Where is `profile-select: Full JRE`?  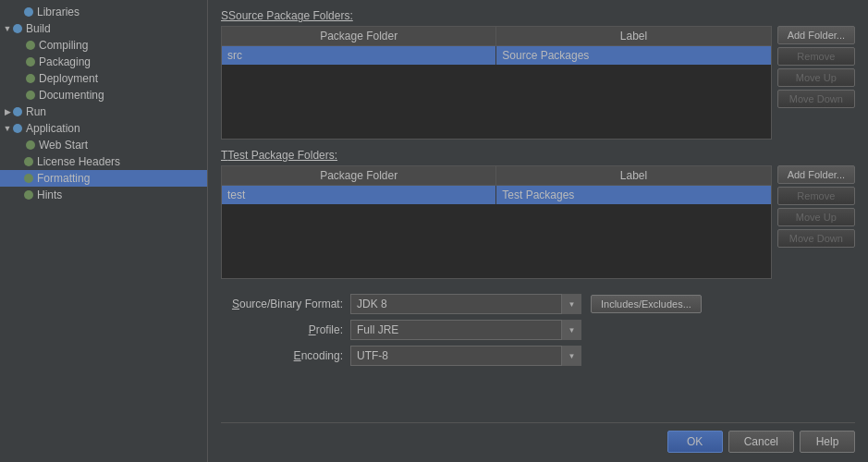
profile-select: Full JRE is located at coordinates (466, 330).